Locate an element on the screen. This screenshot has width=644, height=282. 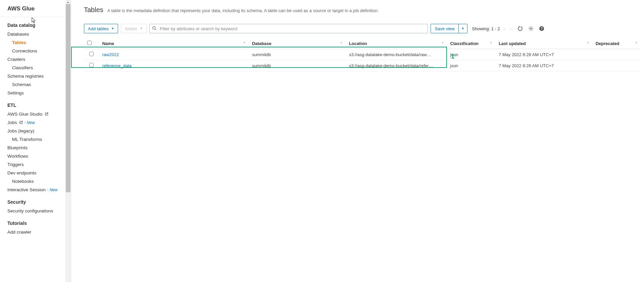
search-icon is located at coordinates (154, 28).